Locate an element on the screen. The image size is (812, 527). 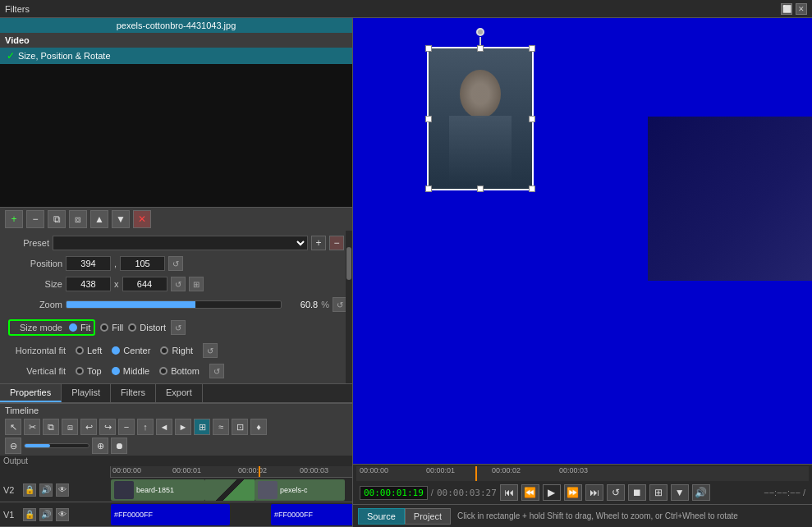
size-link-button: ⊞ is located at coordinates (196, 284).